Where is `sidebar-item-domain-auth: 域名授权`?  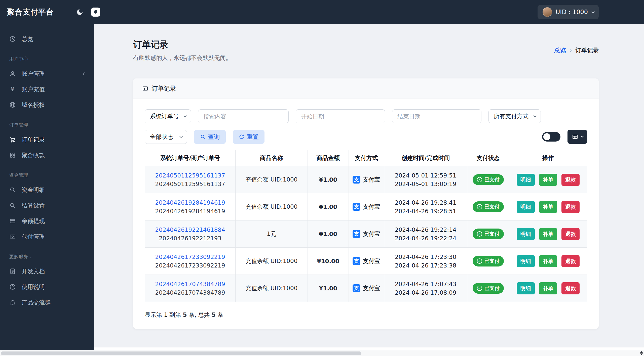
sidebar-item-domain-auth: 域名授权 is located at coordinates (47, 105).